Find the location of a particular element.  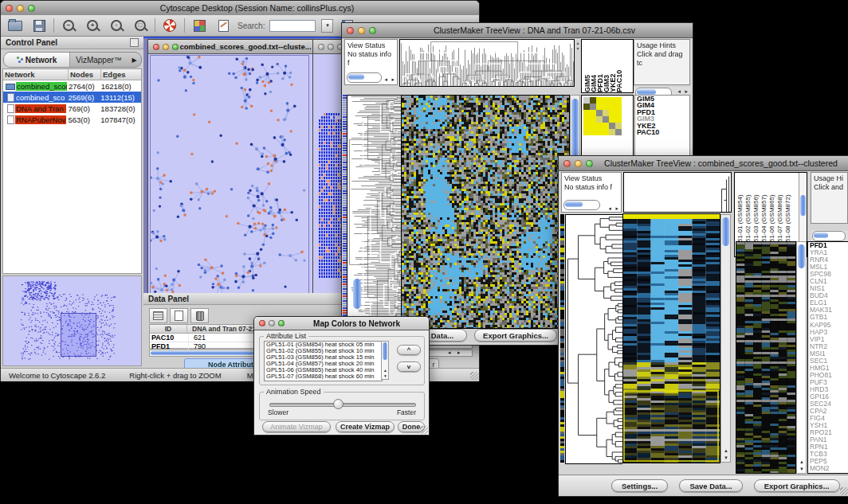

speed-slider-thumb is located at coordinates (338, 404).